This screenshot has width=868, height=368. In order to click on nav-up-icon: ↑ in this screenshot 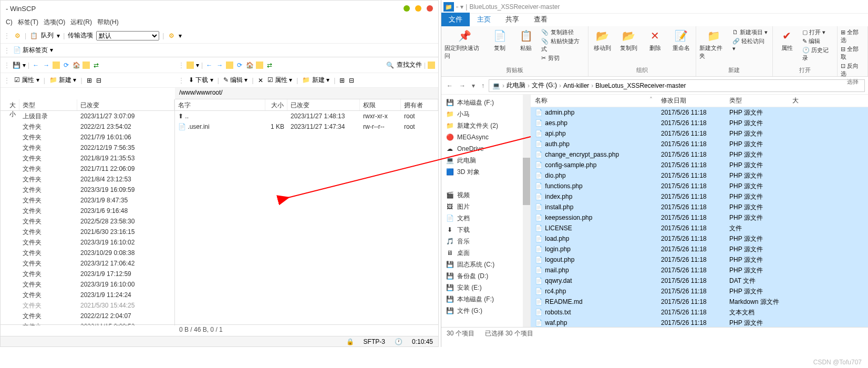, I will do `click(483, 86)`.